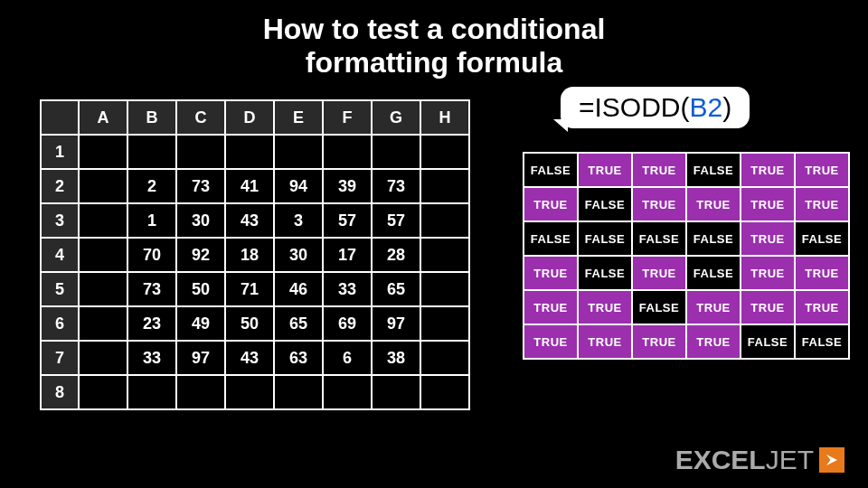 The height and width of the screenshot is (488, 868). What do you see at coordinates (832, 460) in the screenshot?
I see `logo-arrow-icon` at bounding box center [832, 460].